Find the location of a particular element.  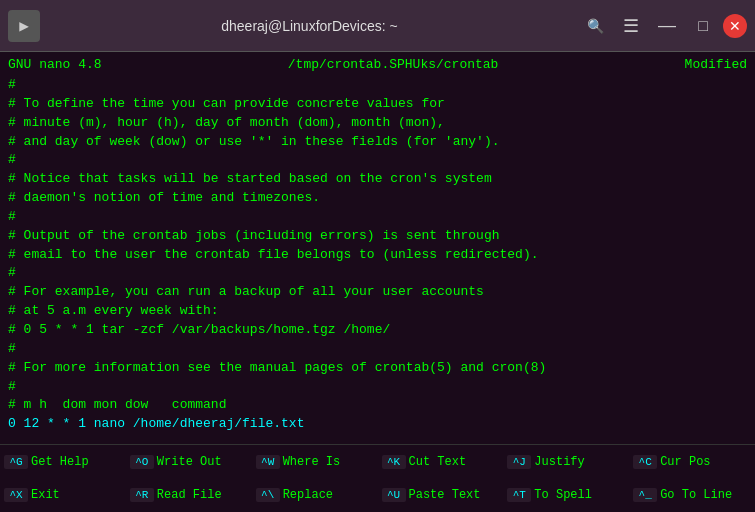

editor-line: # minute (m), hour (h), day of month (do… is located at coordinates (378, 124).